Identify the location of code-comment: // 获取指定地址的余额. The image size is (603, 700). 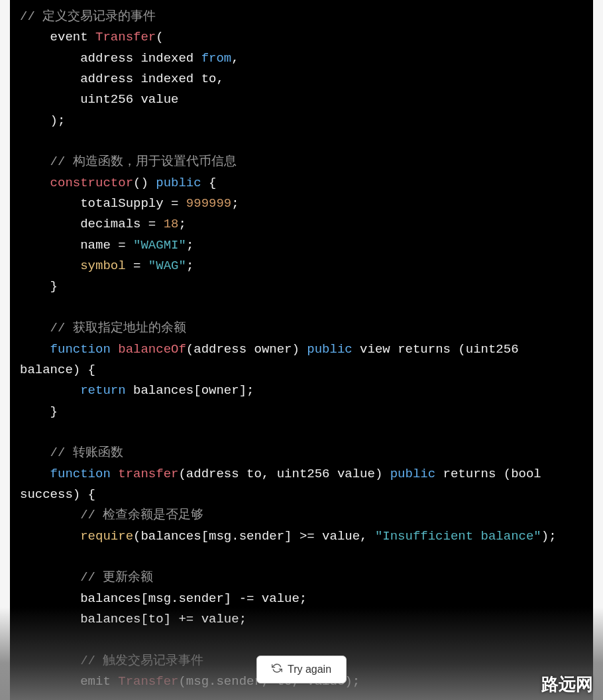
(118, 328).